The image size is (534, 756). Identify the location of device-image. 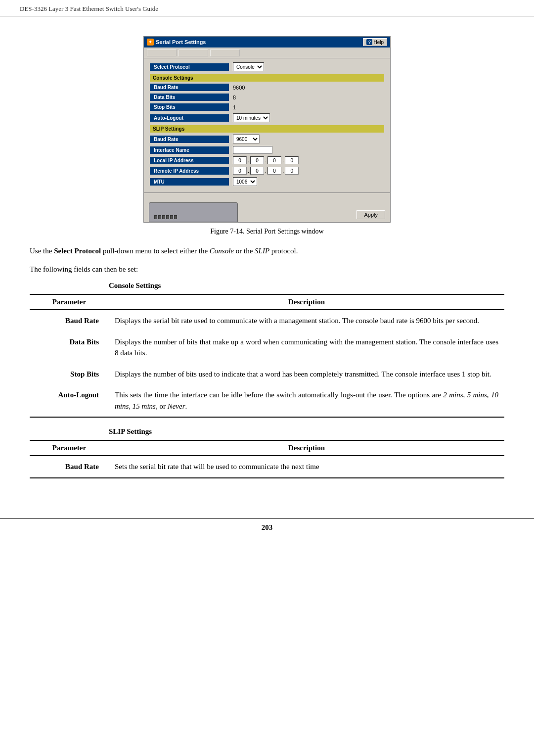
(193, 212).